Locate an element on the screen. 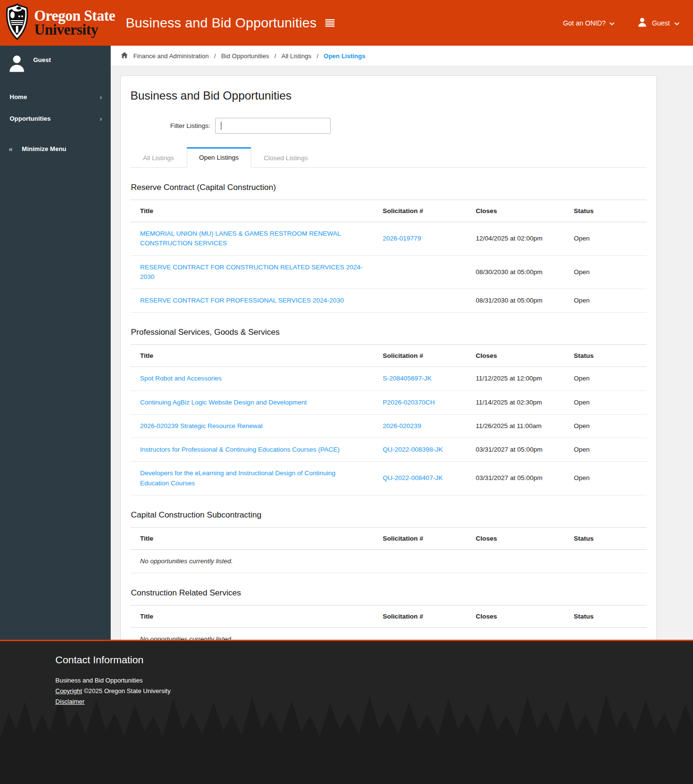  solicitation-link: QU-2022-008398-JK is located at coordinates (413, 449).